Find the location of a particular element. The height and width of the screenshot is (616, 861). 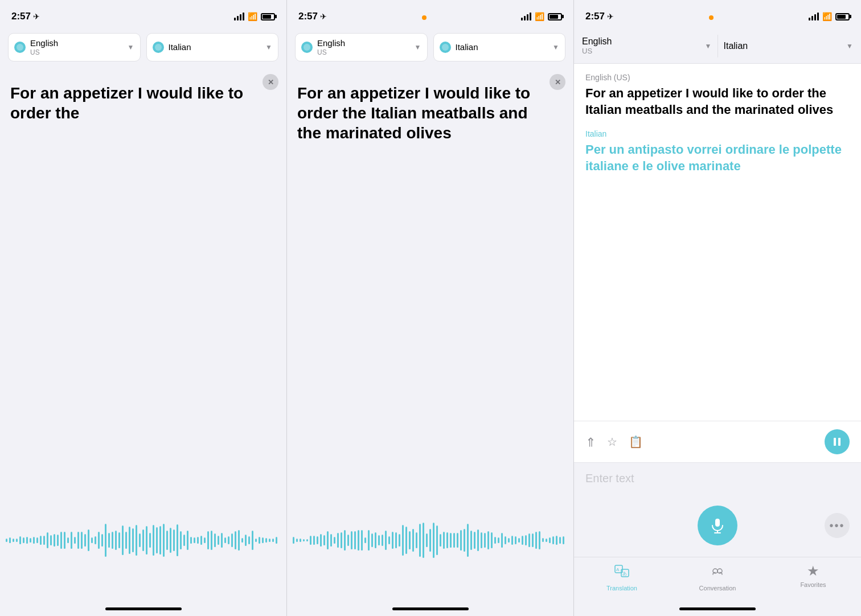

lang-name-en-1: English is located at coordinates (76, 43).